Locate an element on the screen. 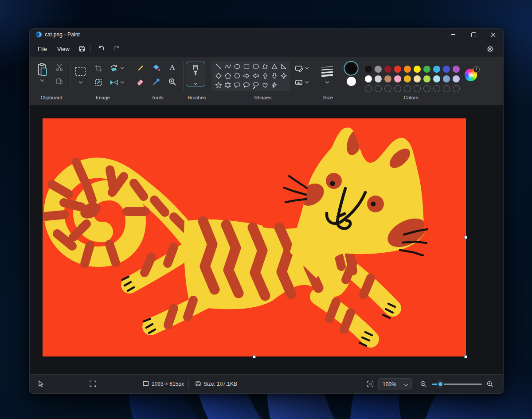 This screenshot has width=532, height=419. shape-triangle is located at coordinates (274, 67).